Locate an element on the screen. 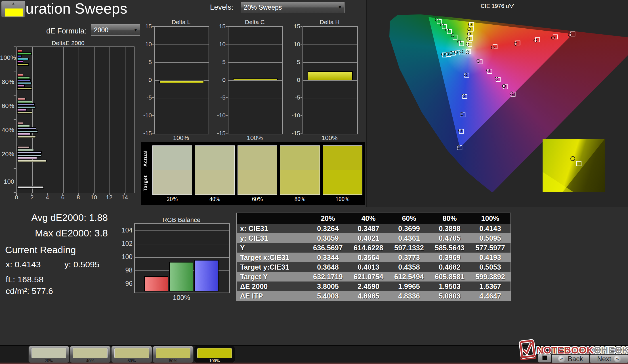 This screenshot has width=628, height=364. delta_h-bar is located at coordinates (330, 76).